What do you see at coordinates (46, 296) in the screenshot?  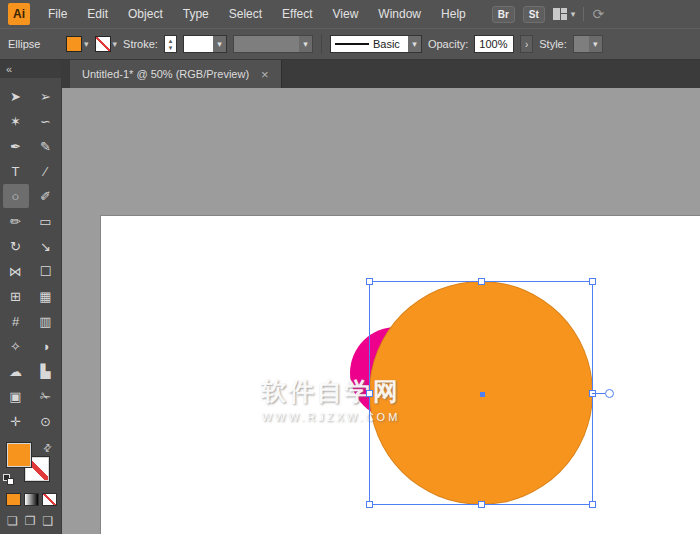 I see `perspective-grid-tool: ▦` at bounding box center [46, 296].